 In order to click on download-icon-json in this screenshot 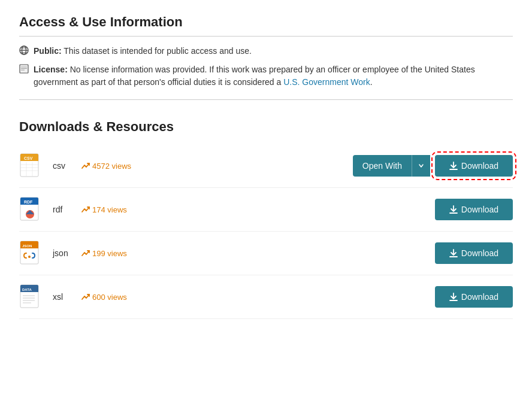, I will do `click(454, 253)`.